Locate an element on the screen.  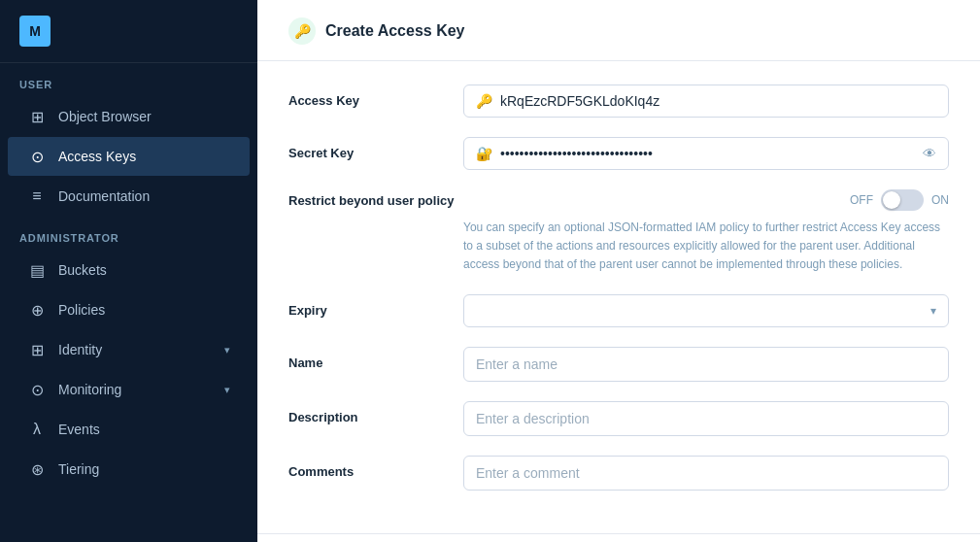
sidebar-item-monitoring: ⊙Monitoring▾ is located at coordinates (128, 390).